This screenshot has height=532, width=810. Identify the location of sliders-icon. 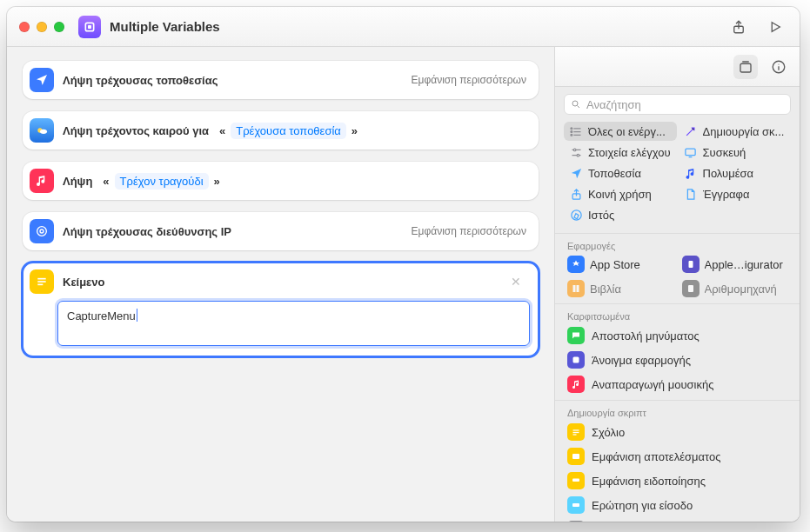
(576, 152).